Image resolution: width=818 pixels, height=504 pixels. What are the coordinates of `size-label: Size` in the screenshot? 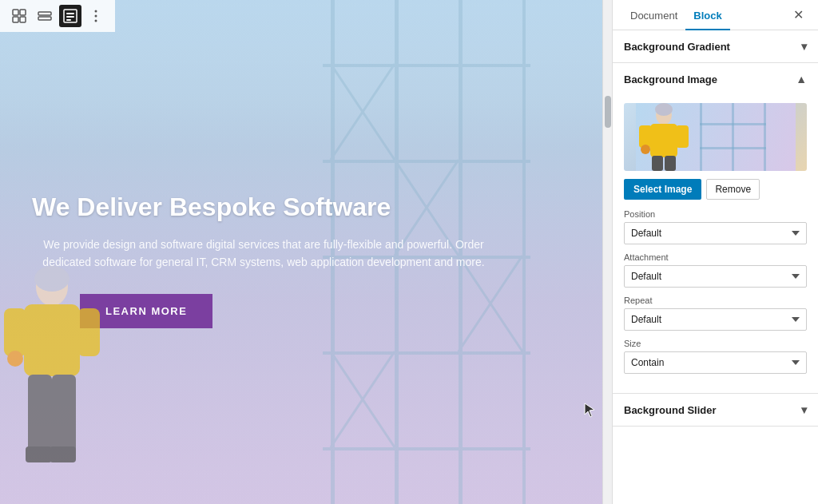 It's located at (716, 343).